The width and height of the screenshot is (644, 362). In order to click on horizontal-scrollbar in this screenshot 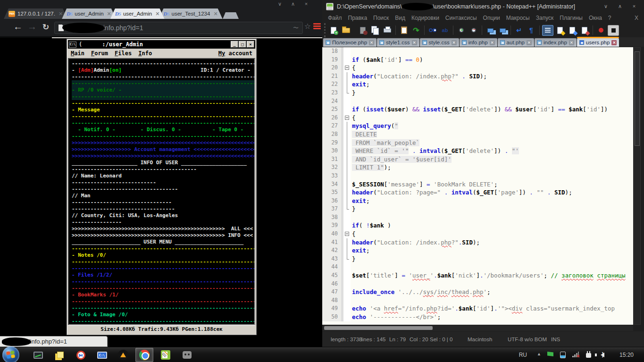, I will do `click(477, 328)`.